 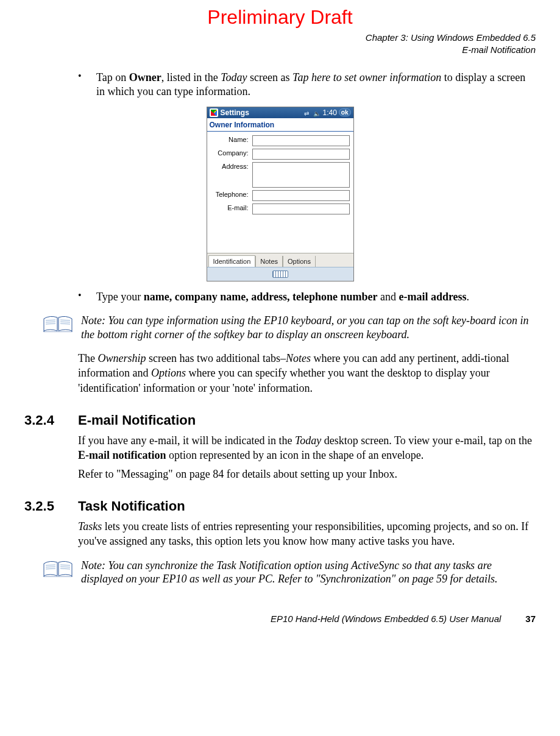 I want to click on owner-info-screenshot: Settings 1:40 ok Owner Information Name:…, so click(x=280, y=194).